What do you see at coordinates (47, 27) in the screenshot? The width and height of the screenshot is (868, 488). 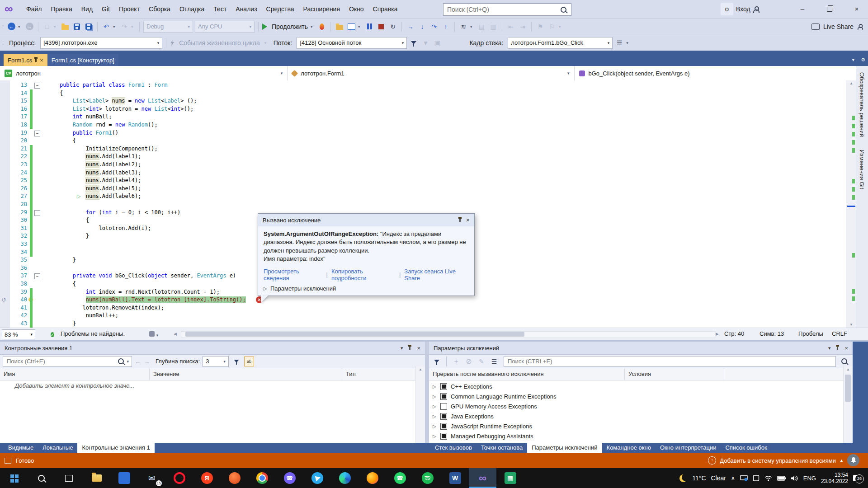 I see `new-project-button: □` at bounding box center [47, 27].